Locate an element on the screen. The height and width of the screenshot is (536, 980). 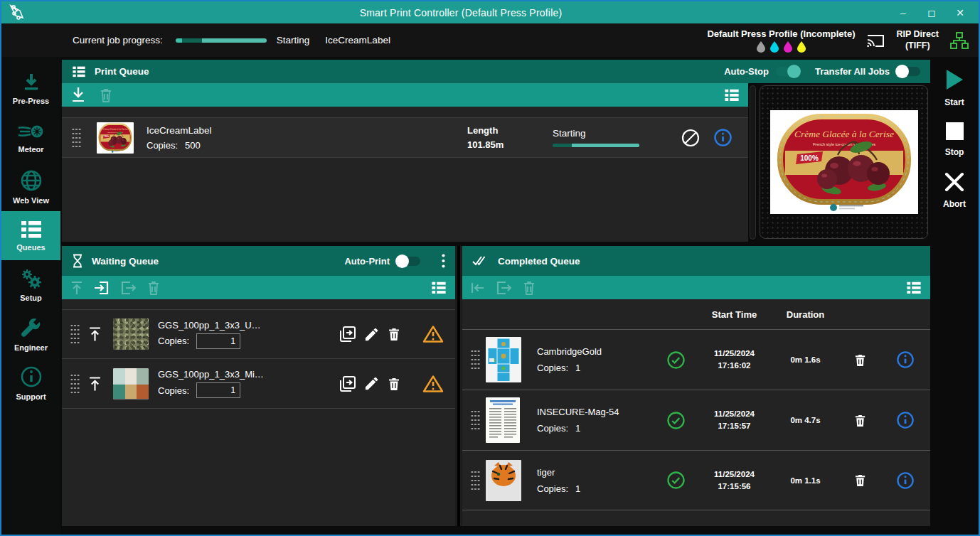
stop-button: Stop is located at coordinates (954, 139).